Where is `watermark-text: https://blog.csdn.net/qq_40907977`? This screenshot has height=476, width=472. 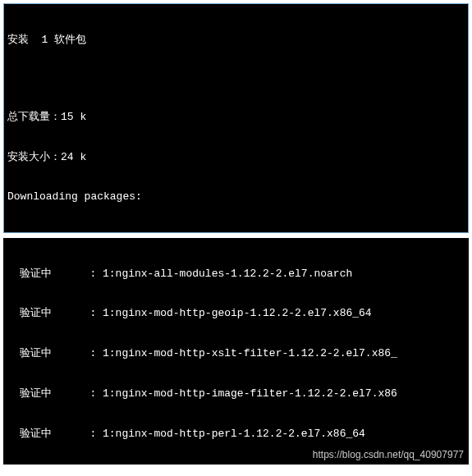 watermark-text: https://blog.csdn.net/qq_40907977 is located at coordinates (388, 455).